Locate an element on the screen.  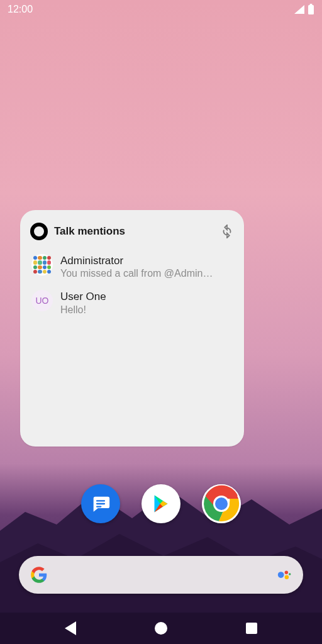
chrome-app-icon is located at coordinates (221, 504).